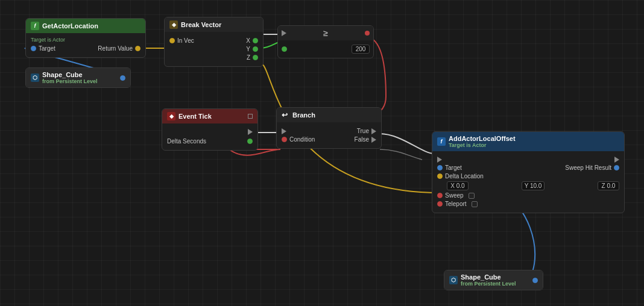  Describe the element at coordinates (252, 41) in the screenshot. I see `pin-right-x: X` at that location.